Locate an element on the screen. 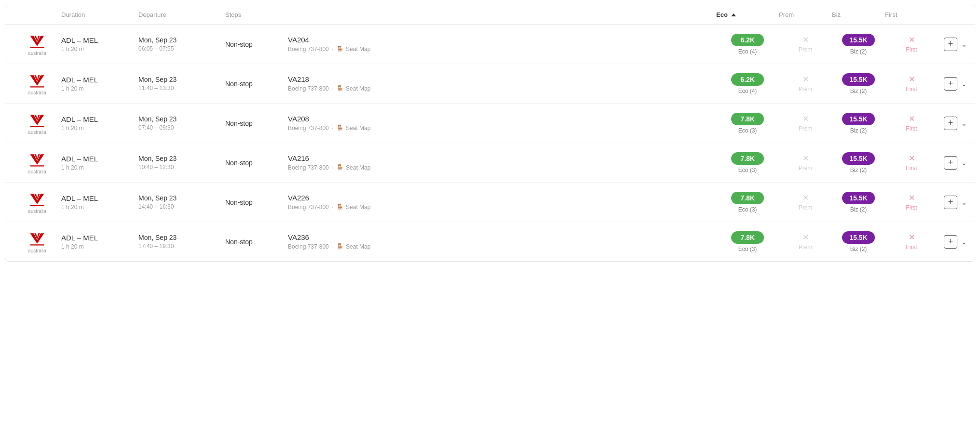  departure-info: Mon, Sep 23 17:40 – 19:30 is located at coordinates (182, 242).